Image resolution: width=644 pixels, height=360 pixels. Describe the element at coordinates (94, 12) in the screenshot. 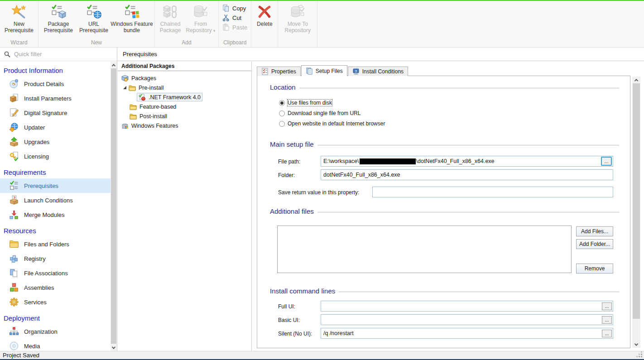

I see `url-prerequisite-icon` at that location.